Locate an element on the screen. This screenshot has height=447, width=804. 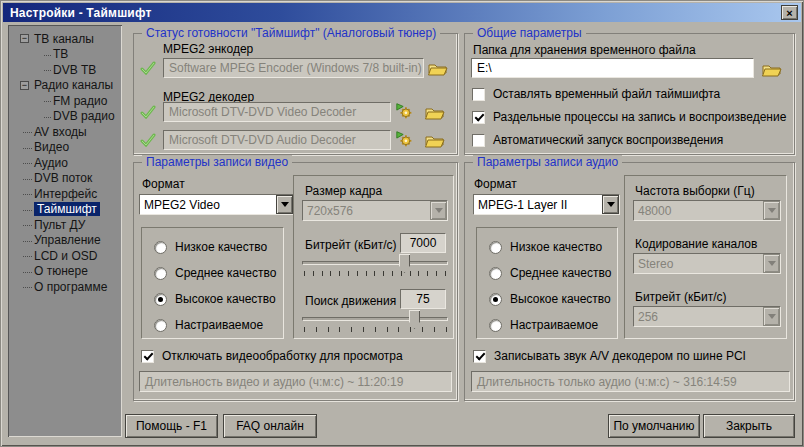
window-title: Настройки - Таймшифт is located at coordinates (81, 13).